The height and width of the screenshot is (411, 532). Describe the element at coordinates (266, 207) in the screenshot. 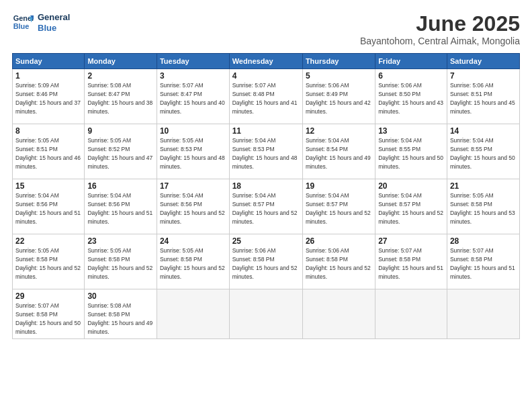

I see `week-row-3: 15 Sunrise: 5:04 AMSunset: 8:56 PMDaylig…` at that location.